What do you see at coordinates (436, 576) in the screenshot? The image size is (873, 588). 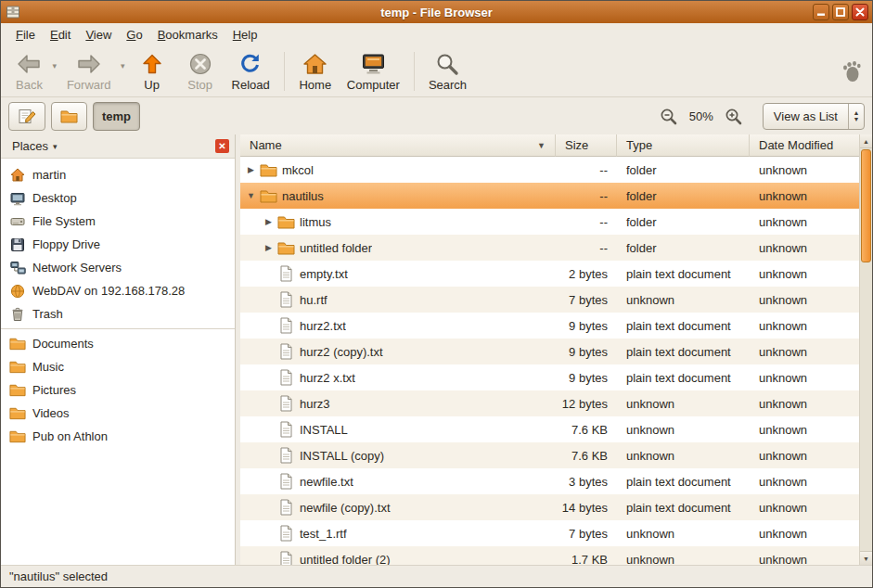 I see `status-bar: "nautilus" selected` at bounding box center [436, 576].